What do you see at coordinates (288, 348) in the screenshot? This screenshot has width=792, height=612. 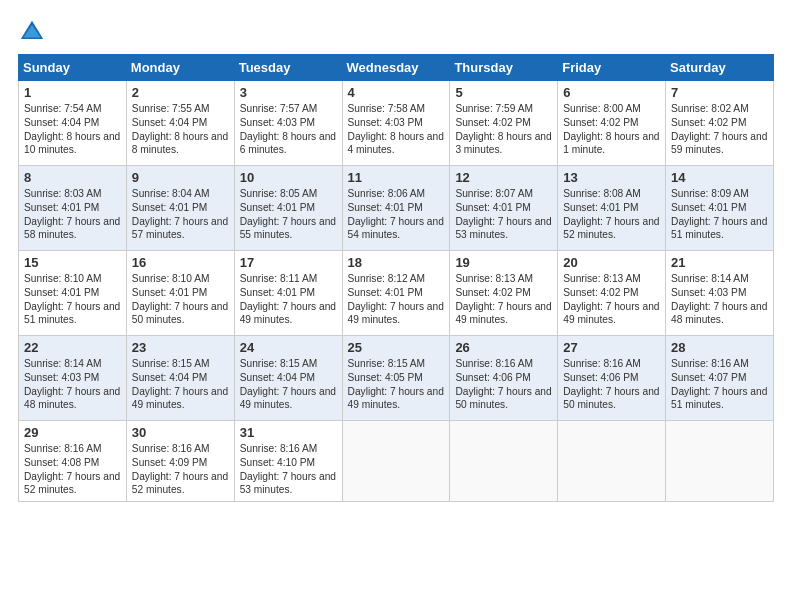 I see `day-number: 24` at bounding box center [288, 348].